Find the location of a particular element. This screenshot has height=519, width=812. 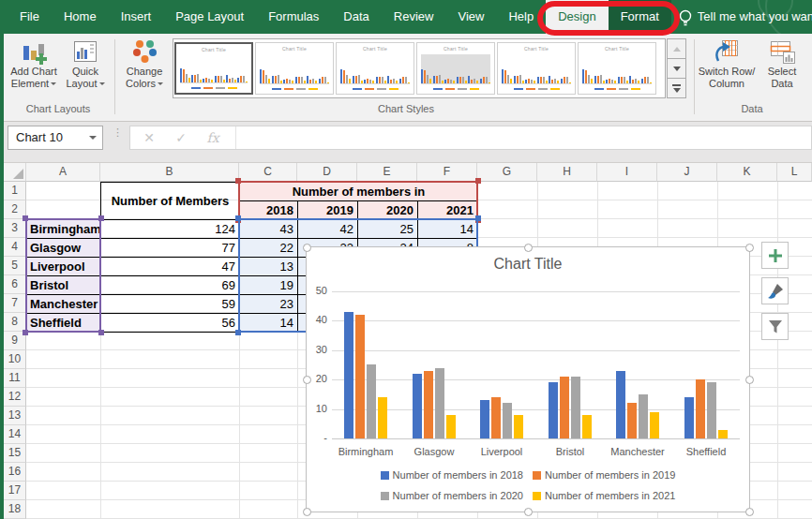

bar-liverpool-2018 is located at coordinates (485, 420).